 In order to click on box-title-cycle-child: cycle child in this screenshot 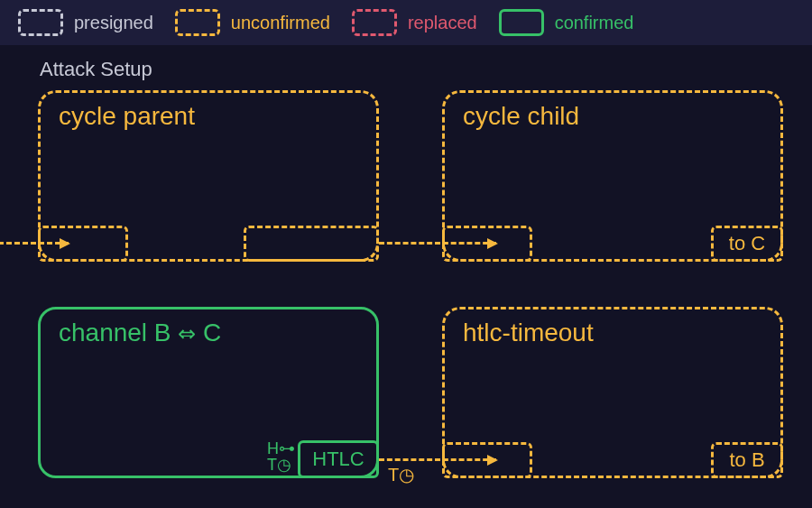, I will do `click(521, 116)`.